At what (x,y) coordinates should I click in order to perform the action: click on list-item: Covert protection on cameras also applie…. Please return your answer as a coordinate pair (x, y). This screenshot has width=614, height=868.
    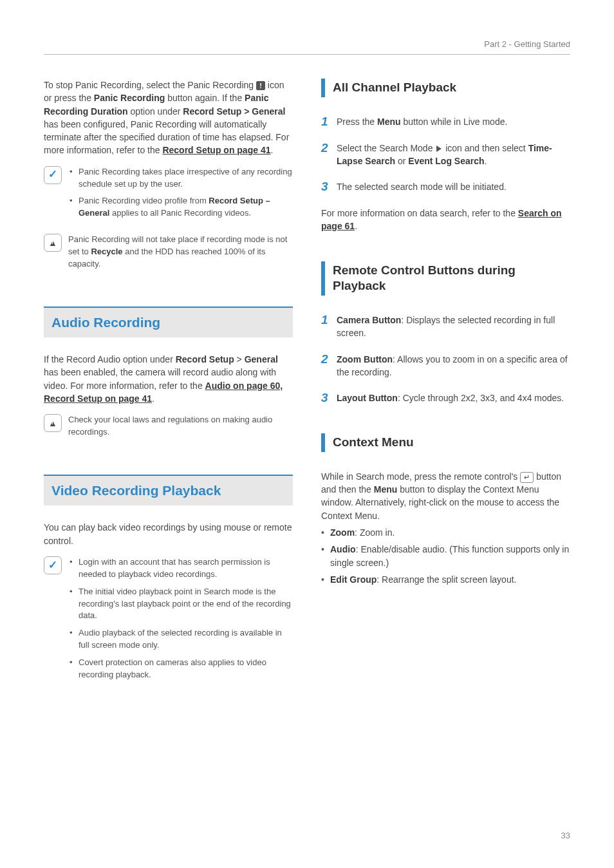
    Looking at the image, I should click on (181, 669).